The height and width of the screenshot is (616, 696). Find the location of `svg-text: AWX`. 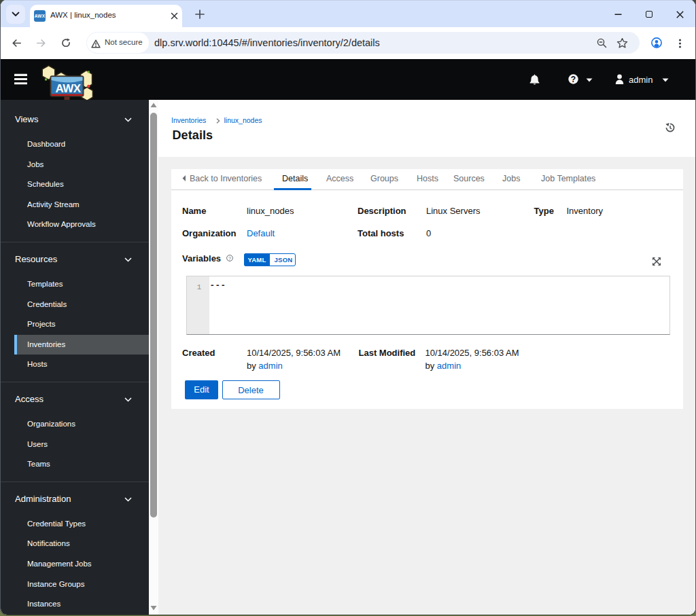

svg-text: AWX is located at coordinates (68, 88).